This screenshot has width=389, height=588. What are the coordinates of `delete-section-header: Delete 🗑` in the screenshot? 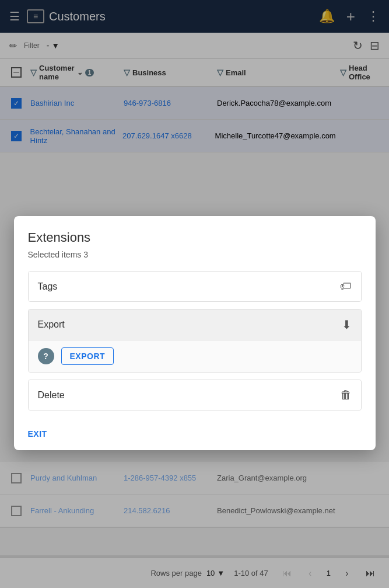 It's located at (195, 395).